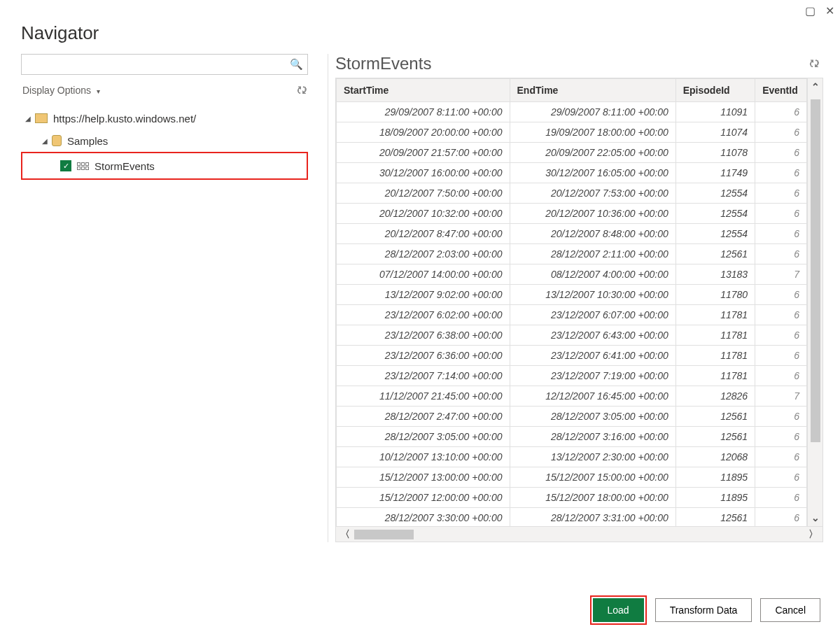 This screenshot has height=636, width=840. What do you see at coordinates (572, 133) in the screenshot?
I see `table-row: 18/09/2007 20:00:00 +00:0019/09/2007 18:…` at bounding box center [572, 133].